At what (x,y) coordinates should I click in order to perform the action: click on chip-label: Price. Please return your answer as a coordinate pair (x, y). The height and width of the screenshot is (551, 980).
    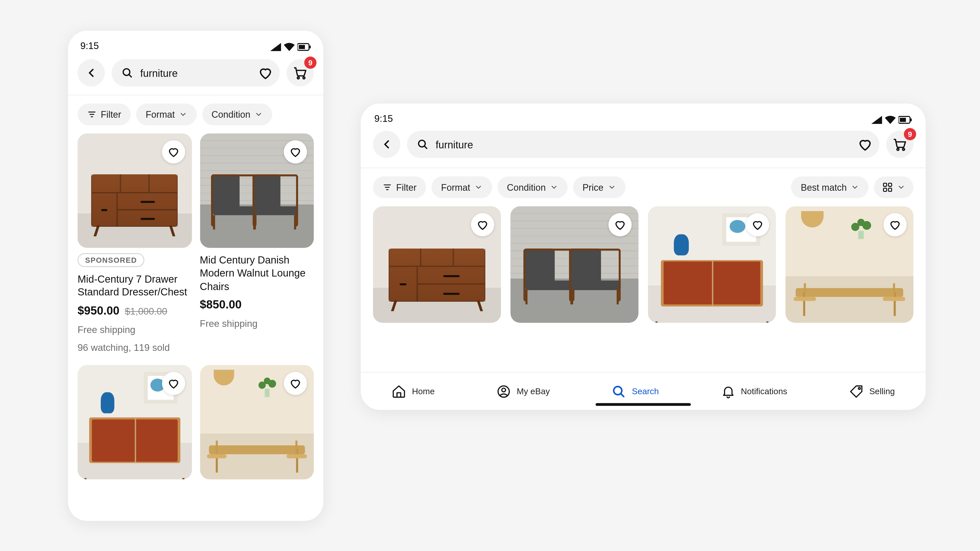
    Looking at the image, I should click on (593, 187).